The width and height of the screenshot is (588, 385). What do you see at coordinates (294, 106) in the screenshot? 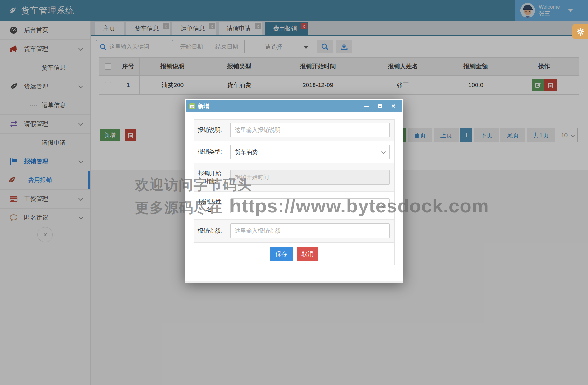
I see `dialog-titlebar: 新增 ×` at bounding box center [294, 106].